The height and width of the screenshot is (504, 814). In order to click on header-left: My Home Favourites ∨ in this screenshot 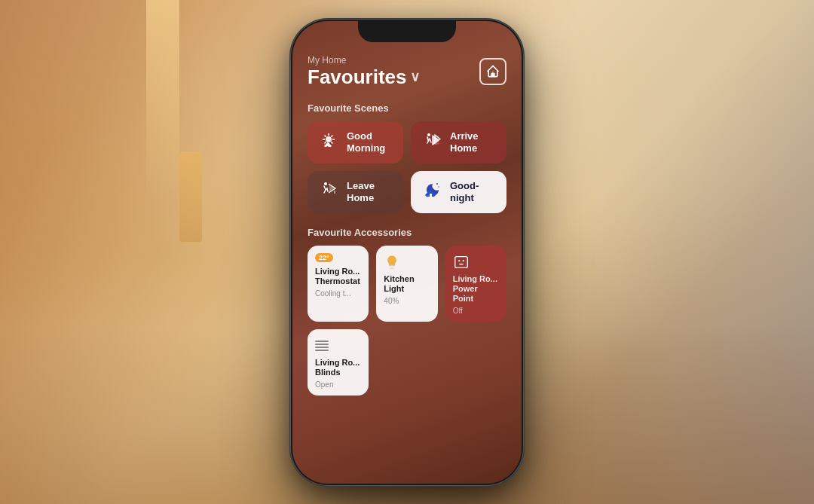, I will do `click(363, 72)`.